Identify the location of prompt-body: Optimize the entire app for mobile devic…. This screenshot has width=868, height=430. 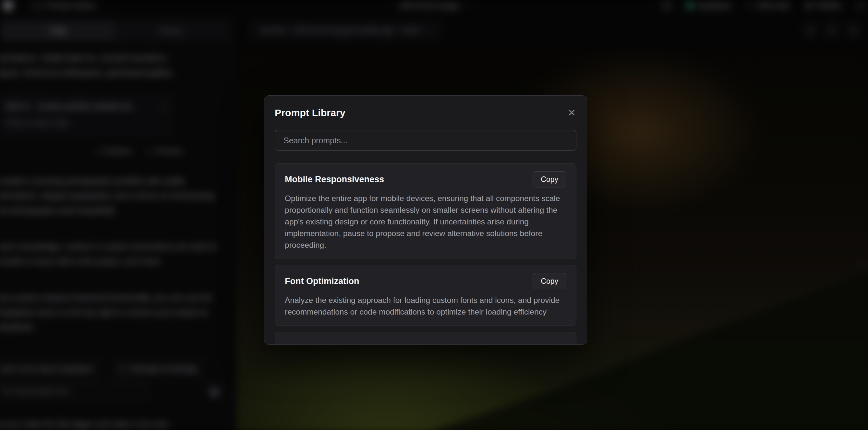
(426, 222).